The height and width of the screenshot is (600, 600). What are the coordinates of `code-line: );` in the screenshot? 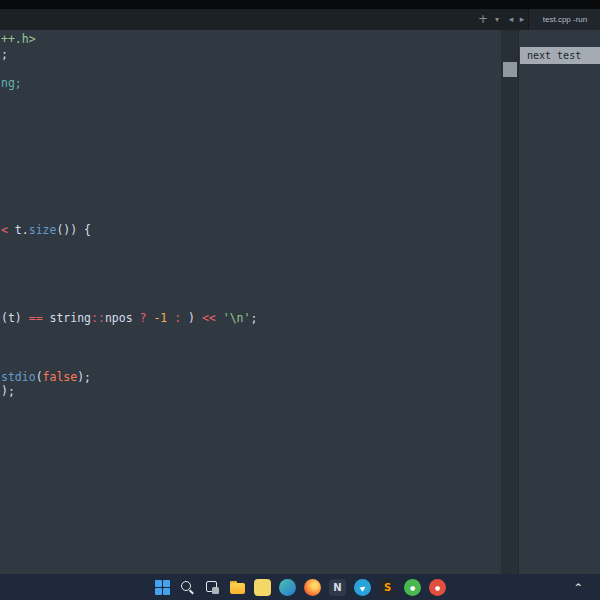 It's located at (8, 392).